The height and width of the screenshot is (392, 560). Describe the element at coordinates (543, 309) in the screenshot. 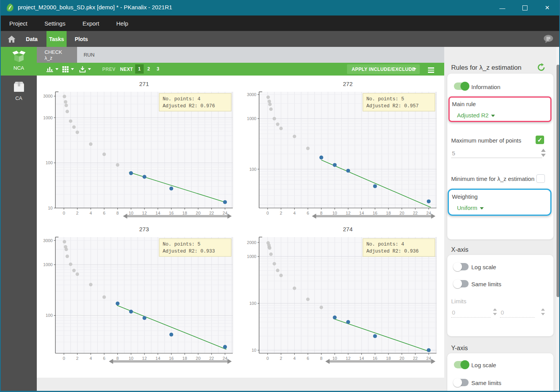

I see `x-limit-max-spinner-up` at that location.